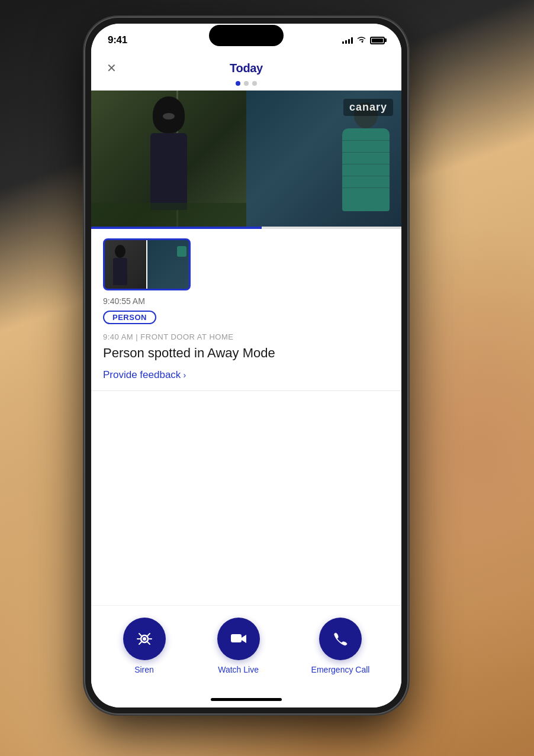 The width and height of the screenshot is (534, 756). Describe the element at coordinates (341, 646) in the screenshot. I see `emergency-call-action: Emergency Call` at that location.